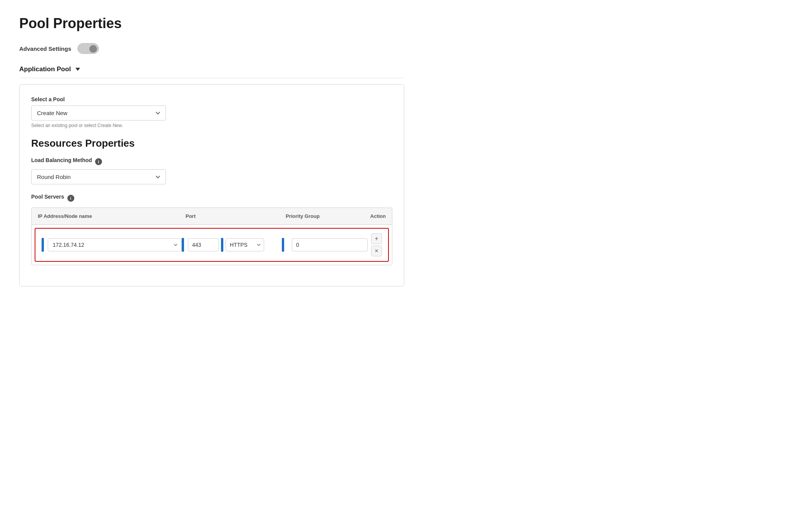 The width and height of the screenshot is (812, 532). I want to click on ip-cell: 172.16.74.12, so click(112, 245).